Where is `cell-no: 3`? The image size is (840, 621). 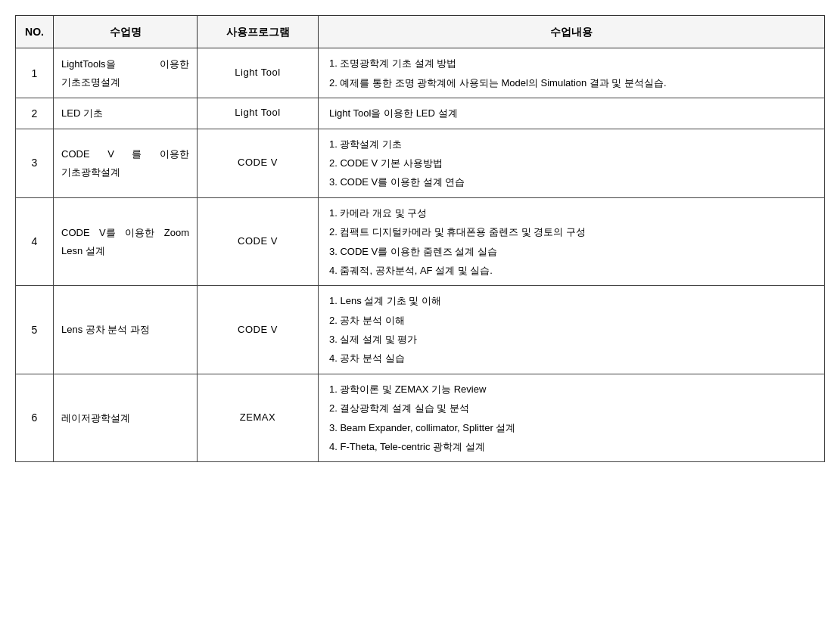 cell-no: 3 is located at coordinates (35, 163).